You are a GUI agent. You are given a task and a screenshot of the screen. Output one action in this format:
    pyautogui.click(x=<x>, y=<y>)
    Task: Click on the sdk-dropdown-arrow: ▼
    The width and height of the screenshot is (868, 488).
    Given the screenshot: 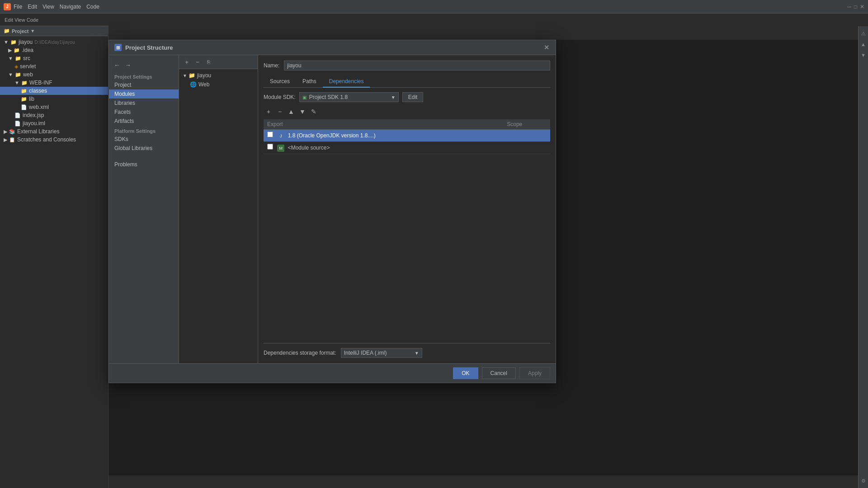 What is the action you would take?
    pyautogui.click(x=393, y=98)
    